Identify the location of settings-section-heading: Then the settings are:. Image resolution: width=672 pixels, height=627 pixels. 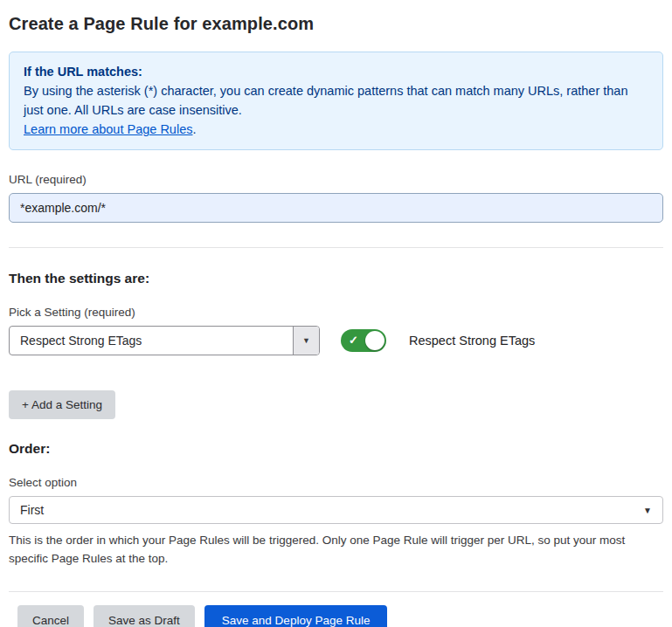
(336, 279).